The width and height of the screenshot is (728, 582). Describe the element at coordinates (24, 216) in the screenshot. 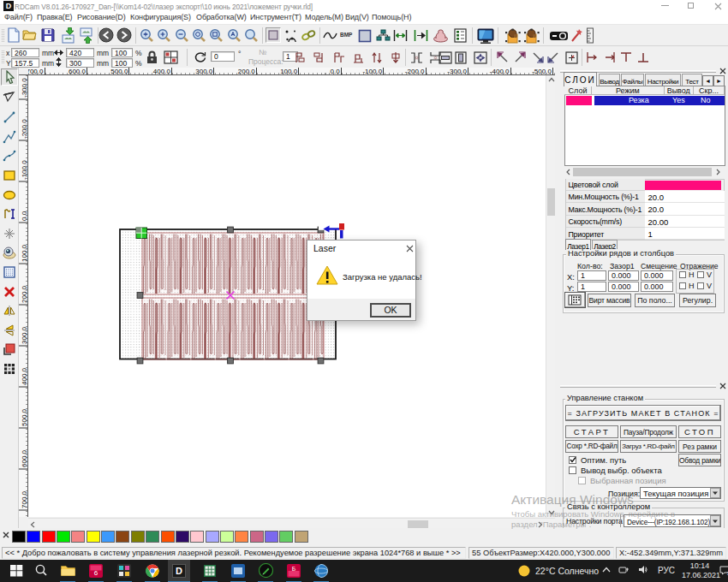

I see `svg-text: 0.0` at that location.